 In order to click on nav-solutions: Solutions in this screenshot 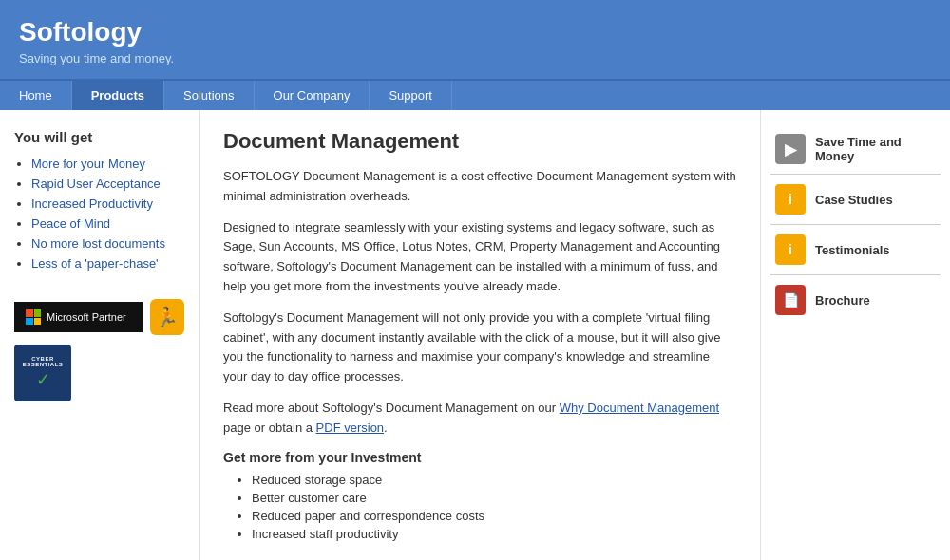, I will do `click(209, 95)`.